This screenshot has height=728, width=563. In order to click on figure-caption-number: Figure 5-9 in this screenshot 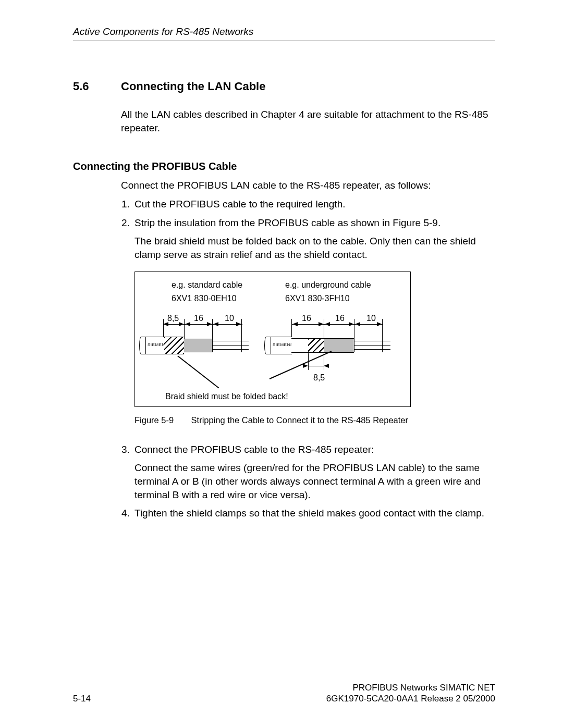, I will do `click(162, 420)`.